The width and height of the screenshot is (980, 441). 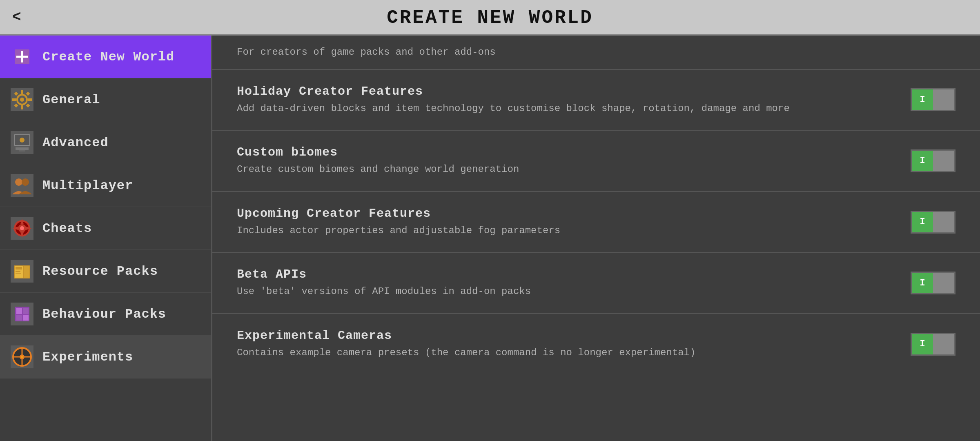 I want to click on toggle-on-upcoming: I, so click(x=922, y=222).